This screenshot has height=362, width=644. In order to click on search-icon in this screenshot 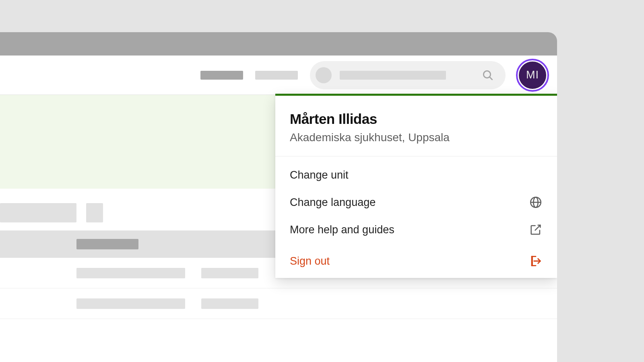, I will do `click(488, 75)`.